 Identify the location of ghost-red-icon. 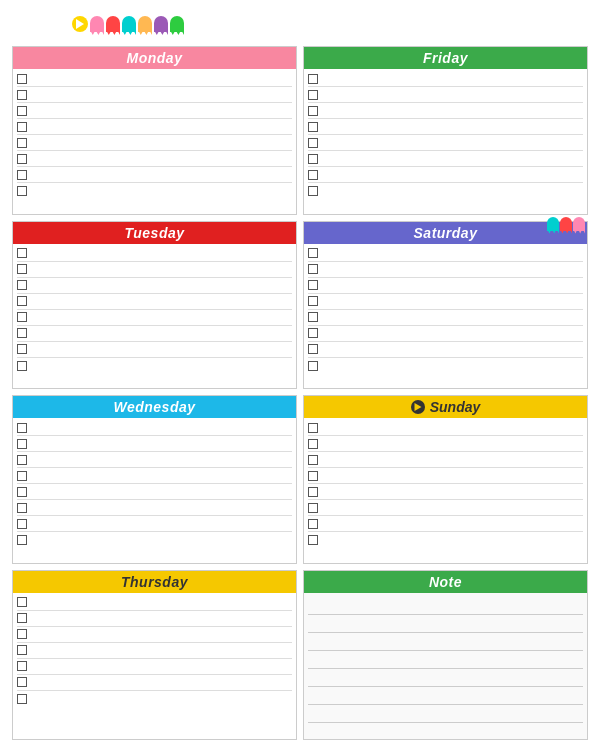
(113, 24).